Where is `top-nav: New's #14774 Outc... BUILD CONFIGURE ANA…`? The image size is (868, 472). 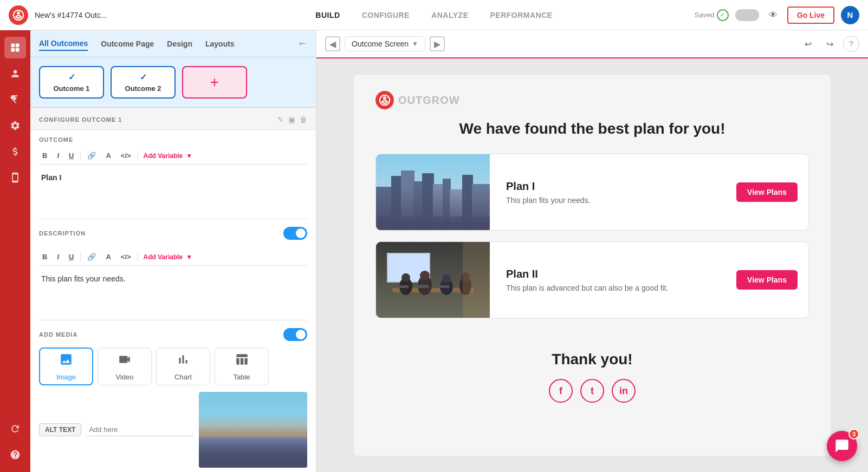
top-nav: New's #14774 Outc... BUILD CONFIGURE ANA… is located at coordinates (434, 15).